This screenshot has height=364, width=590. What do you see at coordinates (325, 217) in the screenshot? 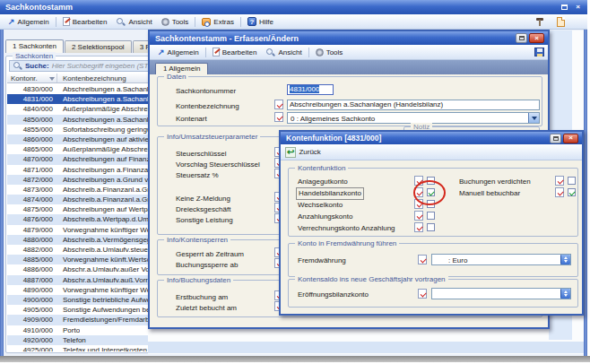
I see `function-label: Anzahlungskonto` at bounding box center [325, 217].